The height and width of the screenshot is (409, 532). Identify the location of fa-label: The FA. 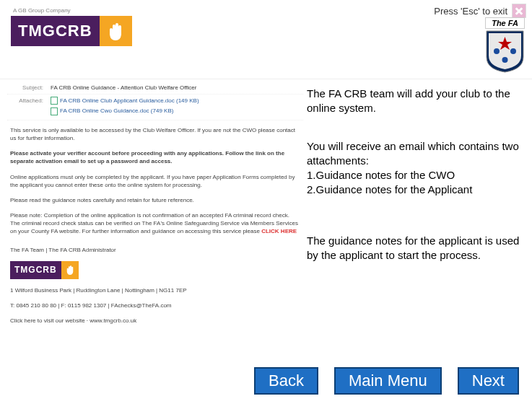
(505, 23).